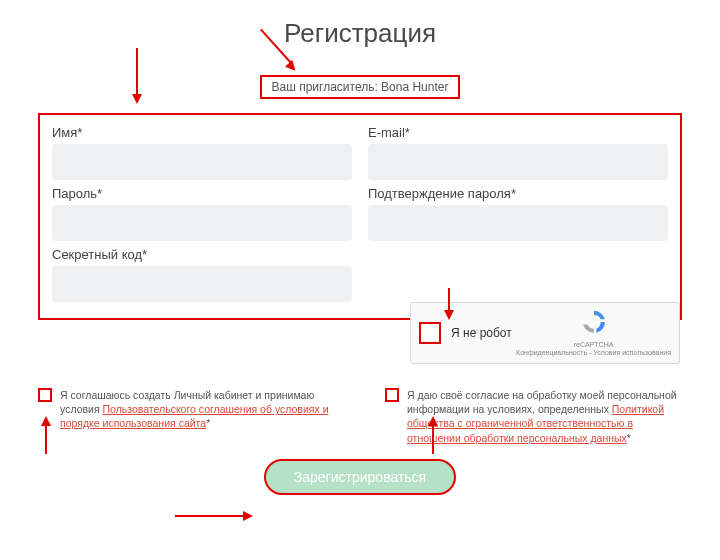  Describe the element at coordinates (594, 322) in the screenshot. I see `recaptcha-icon` at that location.